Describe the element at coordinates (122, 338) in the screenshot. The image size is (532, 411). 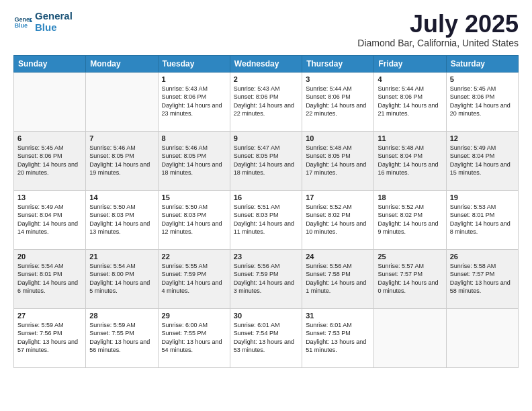
I see `day-content: Sunrise: 5:59 AMSunset: 7:55 PMDaylight:…` at that location.